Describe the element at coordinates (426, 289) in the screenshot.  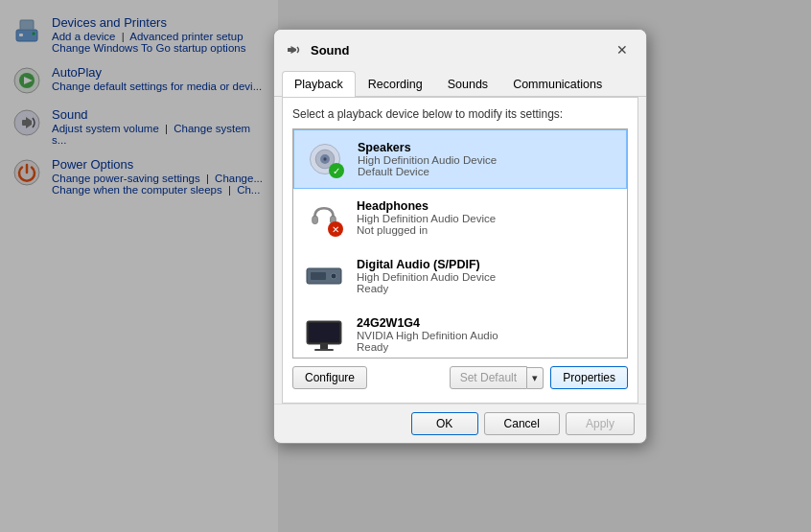
I see `digital-audio-status: Ready` at that location.